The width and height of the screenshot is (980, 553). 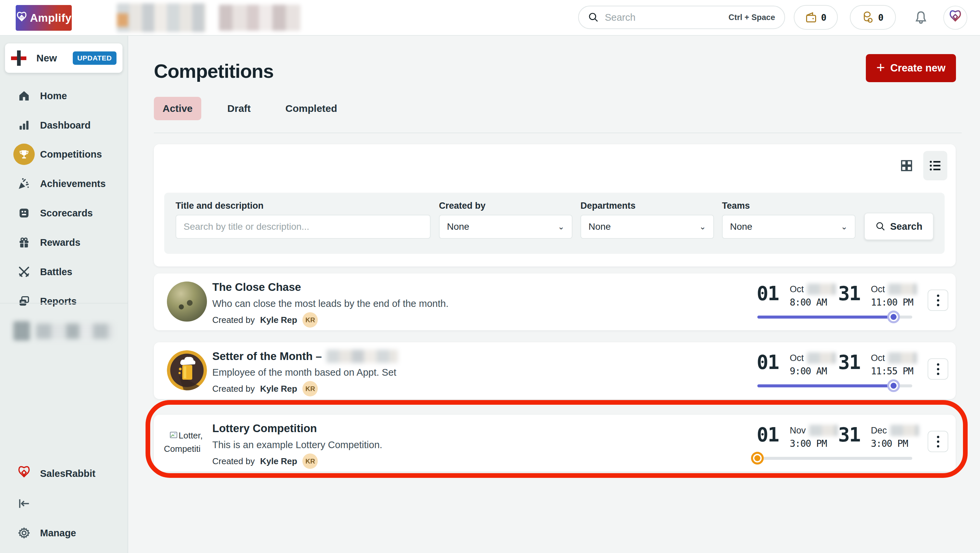 What do you see at coordinates (303, 227) in the screenshot?
I see `title-search-input: Search by title or description...` at bounding box center [303, 227].